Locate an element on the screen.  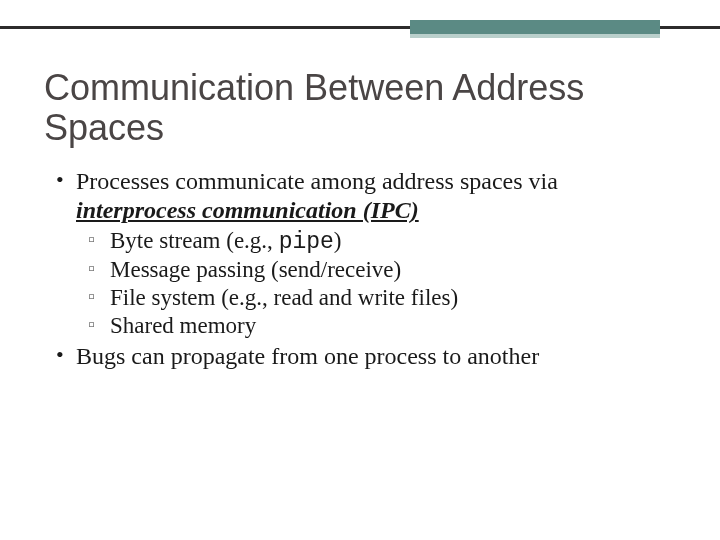
bullet-1-text: Processes communicate among address spac… is located at coordinates (317, 181).